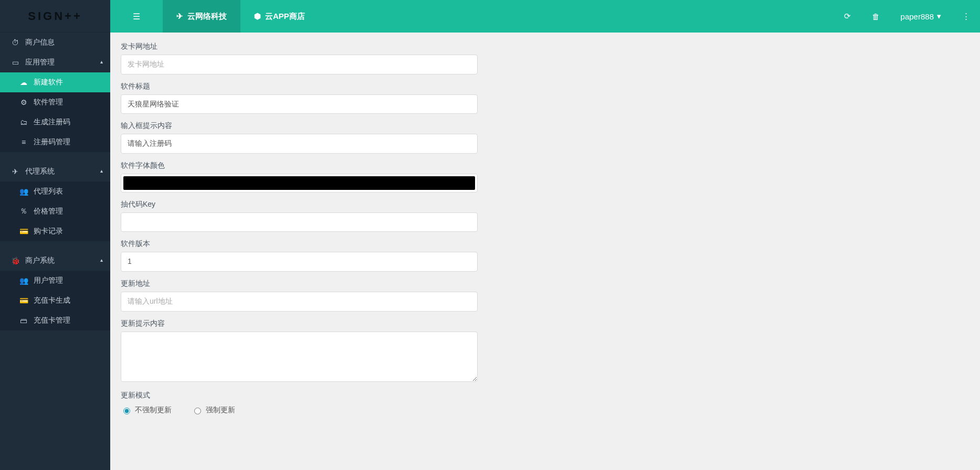 This screenshot has width=980, height=470. I want to click on sidebar-item-label: 商户信息, so click(40, 42).